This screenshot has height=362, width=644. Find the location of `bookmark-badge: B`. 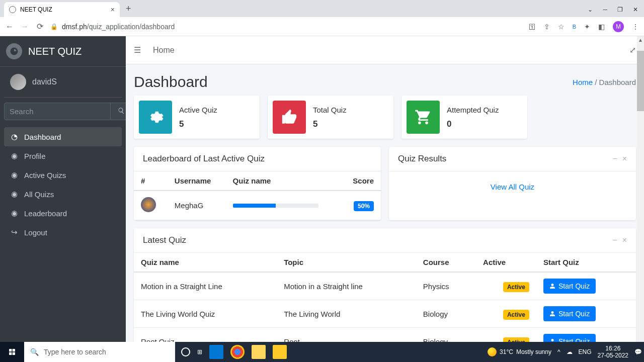

bookmark-badge: B is located at coordinates (575, 27).